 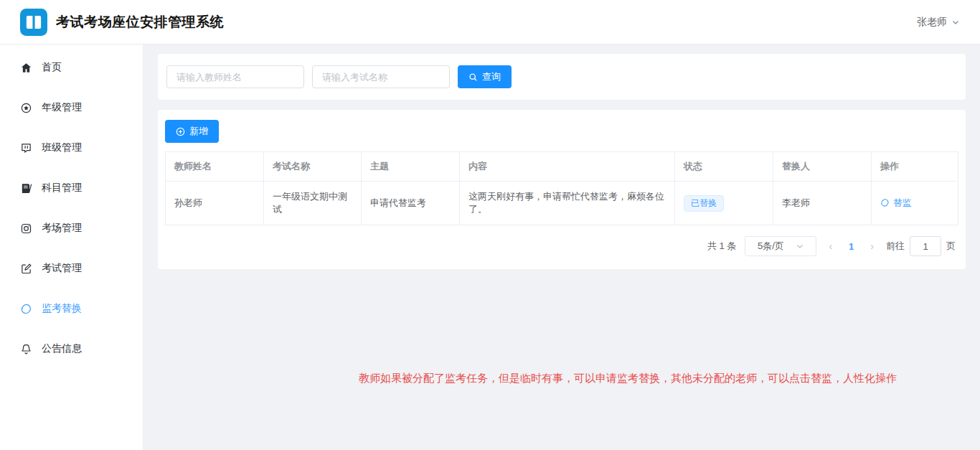 I want to click on app-logo-book-icon, so click(x=34, y=22).